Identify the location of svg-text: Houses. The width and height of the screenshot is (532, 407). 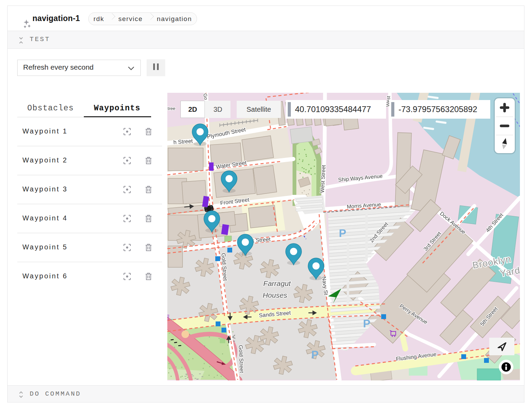
(275, 295).